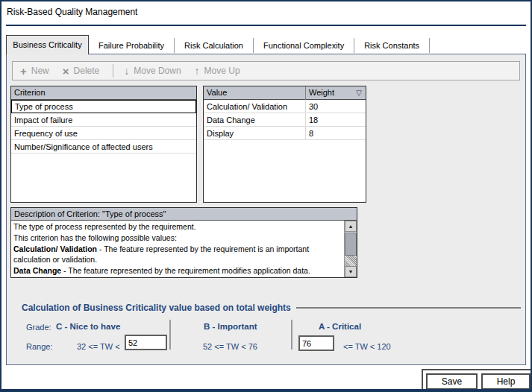  Describe the element at coordinates (336, 120) in the screenshot. I see `weight-cell: 18` at that location.